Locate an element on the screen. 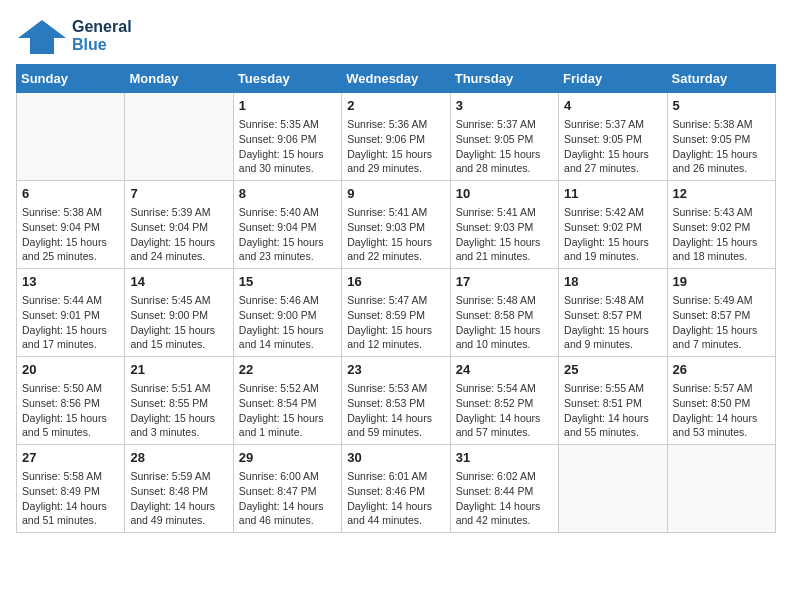  calendar-cell: 13Sunrise: 5:44 AMSunset: 9:01 PMDayligh… is located at coordinates (71, 313).